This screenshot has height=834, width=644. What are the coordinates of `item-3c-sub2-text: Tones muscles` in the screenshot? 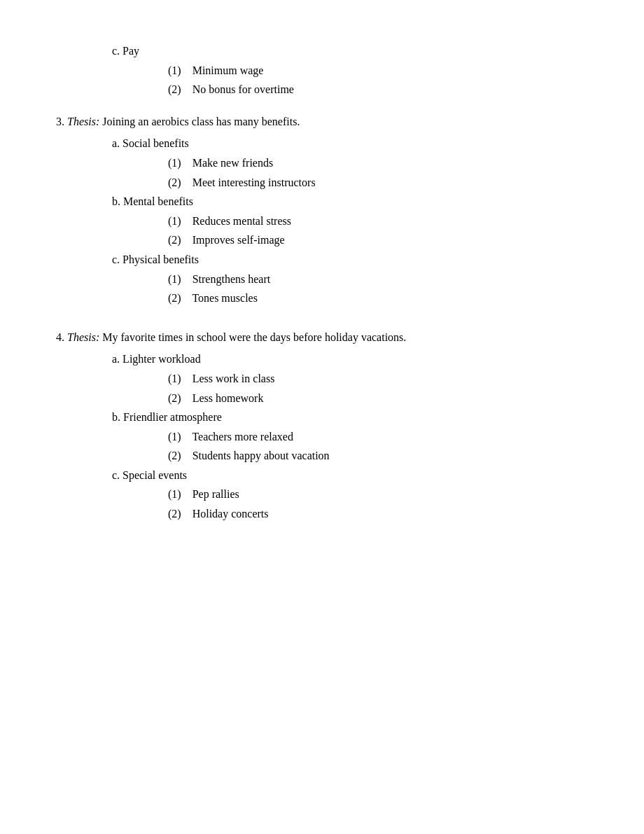 It's located at (225, 298).